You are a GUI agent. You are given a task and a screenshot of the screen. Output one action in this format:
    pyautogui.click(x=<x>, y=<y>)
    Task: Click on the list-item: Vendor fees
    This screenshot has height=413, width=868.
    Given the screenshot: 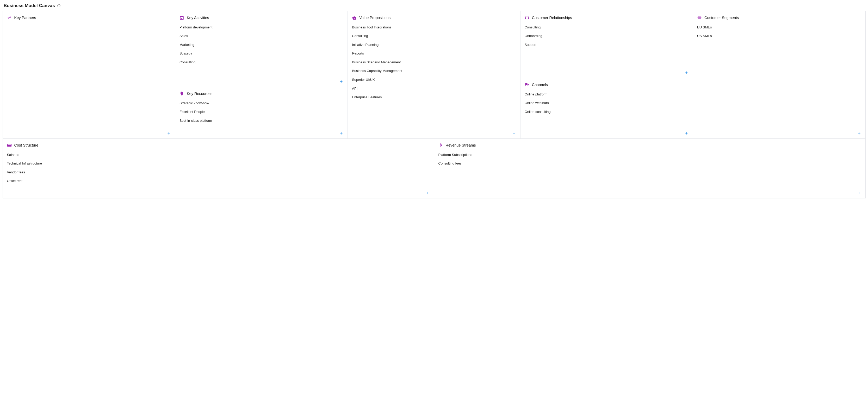 What is the action you would take?
    pyautogui.click(x=218, y=172)
    